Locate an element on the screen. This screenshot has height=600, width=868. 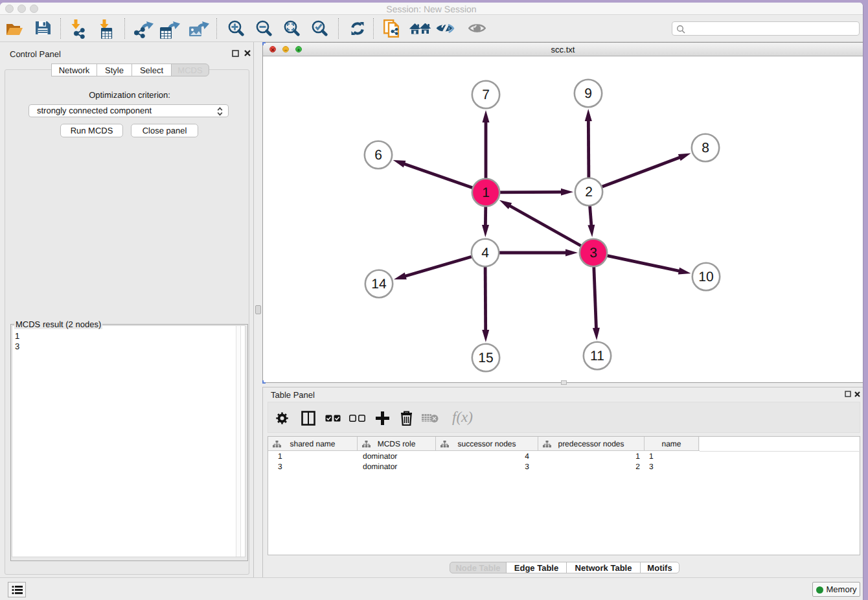
svg-text: 10 is located at coordinates (706, 277).